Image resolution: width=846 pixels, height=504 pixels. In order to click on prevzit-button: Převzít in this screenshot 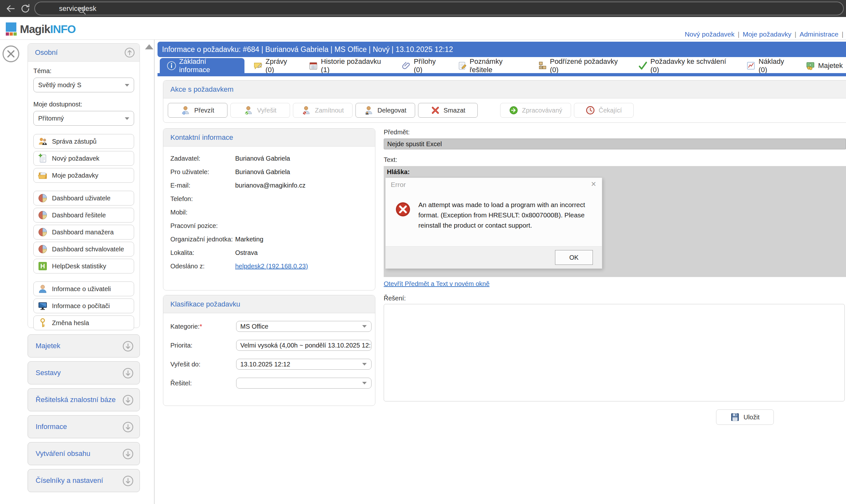, I will do `click(198, 110)`.